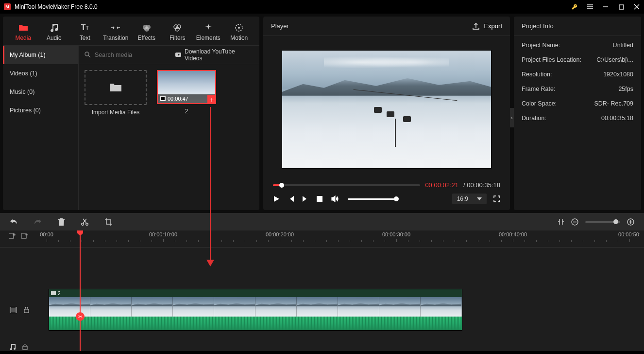 The width and height of the screenshot is (644, 354). Describe the element at coordinates (59, 294) in the screenshot. I see `clip-label: 2` at that location.